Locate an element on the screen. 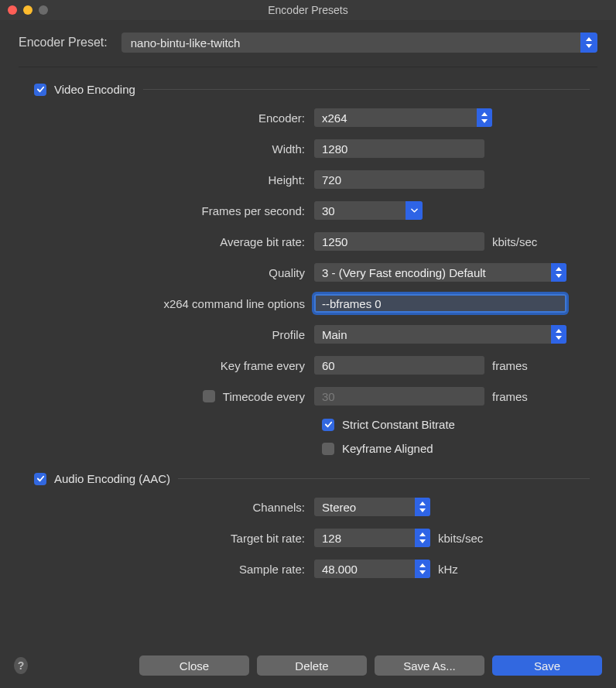 Image resolution: width=616 pixels, height=688 pixels. titlebar: Encoder Presets is located at coordinates (308, 10).